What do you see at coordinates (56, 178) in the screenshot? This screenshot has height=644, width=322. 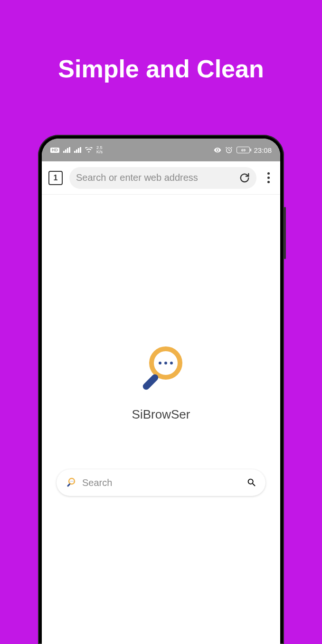 I see `tab-switcher-button: 1` at bounding box center [56, 178].